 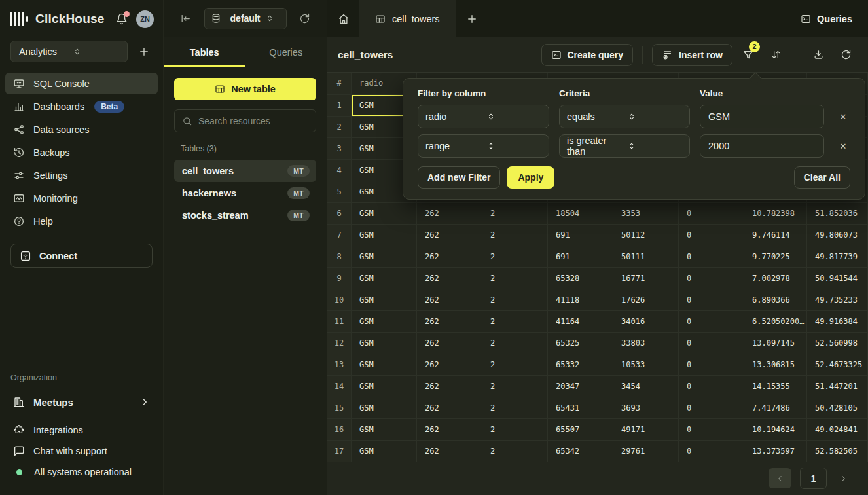 What do you see at coordinates (81, 130) in the screenshot?
I see `sidebar-item-data-sources: Data sources` at bounding box center [81, 130].